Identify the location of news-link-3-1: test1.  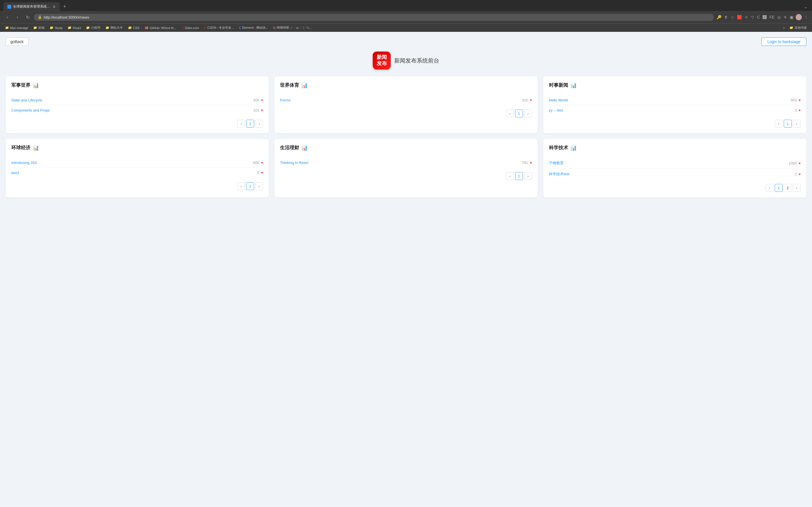
(15, 173).